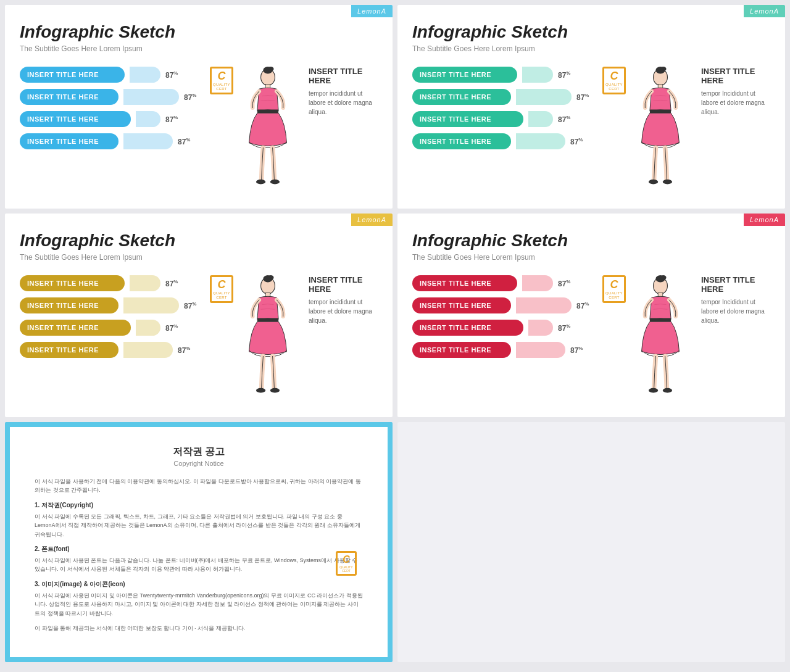 The image size is (790, 672). I want to click on slide-yellow-subtitle: The Subtitle Goes Here Lorem Ipsum, so click(199, 257).